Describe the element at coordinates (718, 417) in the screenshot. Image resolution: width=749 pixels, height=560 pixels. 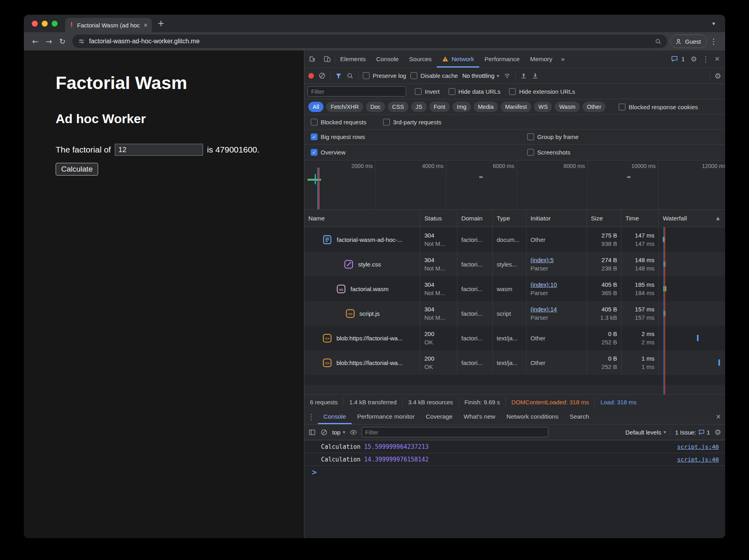
I see `drawer-close-icon: ✕` at that location.